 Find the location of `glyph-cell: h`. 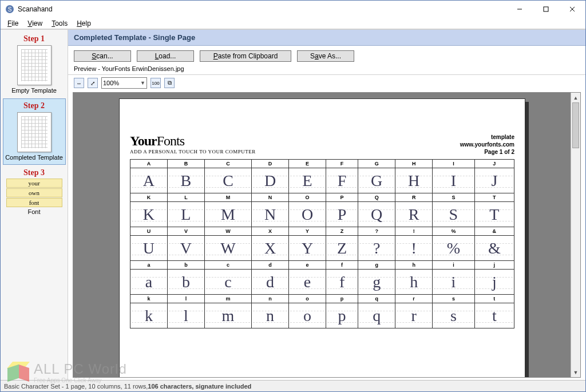

glyph-cell: h is located at coordinates (414, 282).